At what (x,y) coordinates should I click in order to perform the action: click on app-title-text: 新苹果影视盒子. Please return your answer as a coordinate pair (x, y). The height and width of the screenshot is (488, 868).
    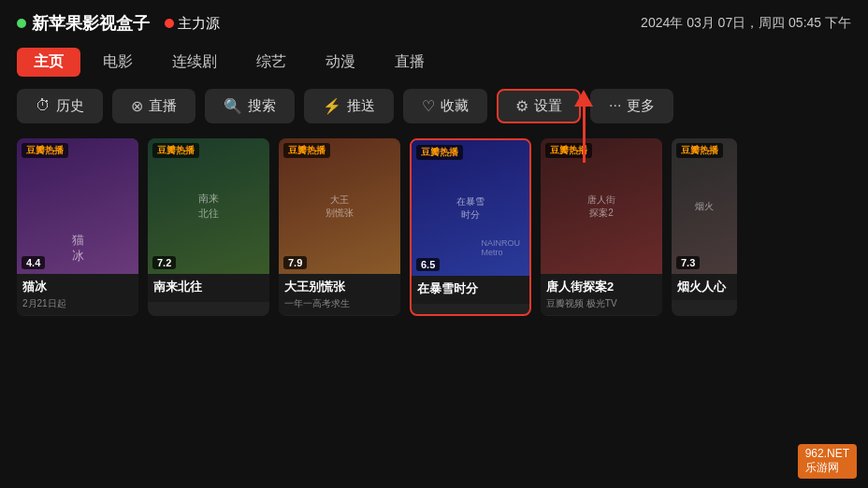
    Looking at the image, I should click on (91, 23).